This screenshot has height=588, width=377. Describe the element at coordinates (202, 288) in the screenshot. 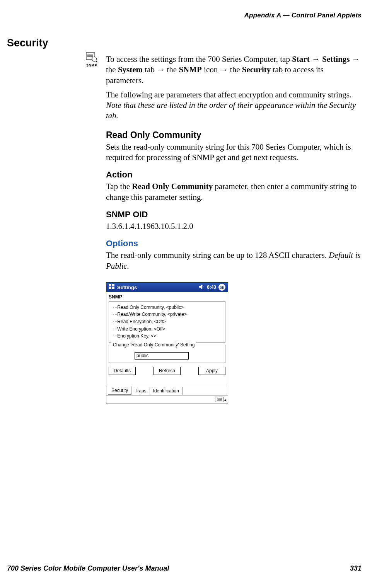

I see `speaker-icon` at that location.